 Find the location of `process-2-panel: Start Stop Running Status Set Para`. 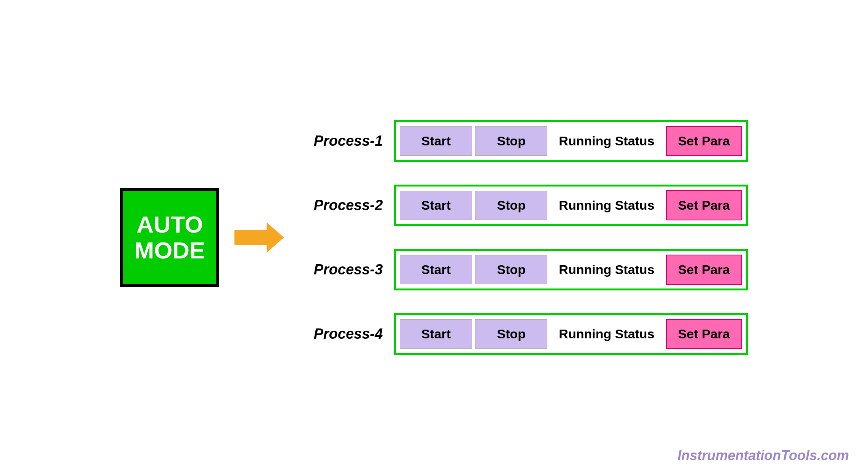

process-2-panel: Start Stop Running Status Set Para is located at coordinates (571, 206).